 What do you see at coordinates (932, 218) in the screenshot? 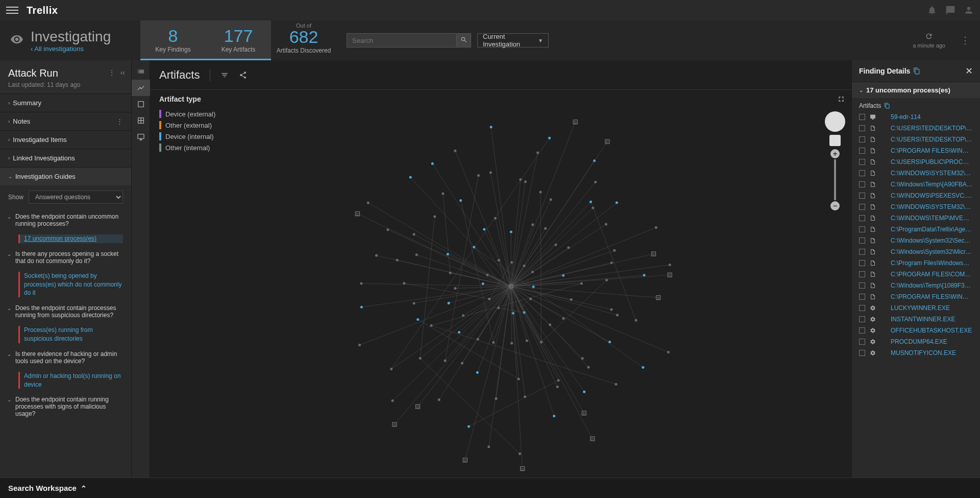
I see `artifact-link: C:\WINDOWS\TEMP\MVEDRSETU...` at bounding box center [932, 218].